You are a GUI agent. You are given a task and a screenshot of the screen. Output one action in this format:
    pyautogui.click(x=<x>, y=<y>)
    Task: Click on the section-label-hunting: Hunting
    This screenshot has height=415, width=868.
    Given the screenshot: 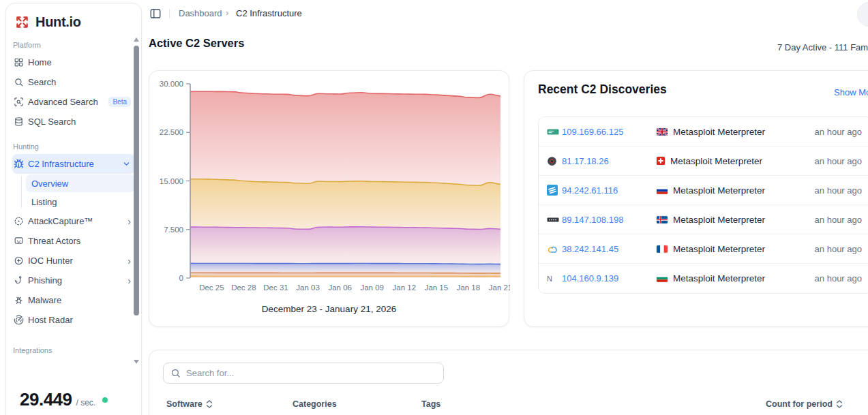 What is the action you would take?
    pyautogui.click(x=74, y=147)
    